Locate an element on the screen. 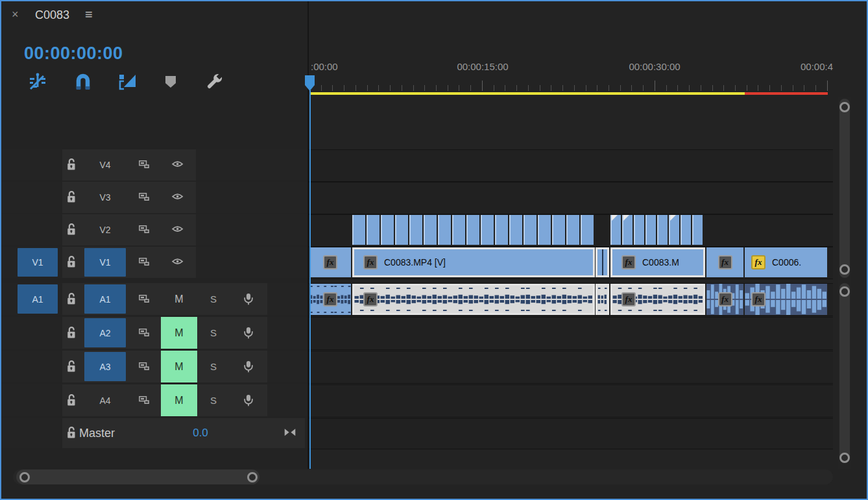 This screenshot has height=500, width=868. video-clip is located at coordinates (602, 262).